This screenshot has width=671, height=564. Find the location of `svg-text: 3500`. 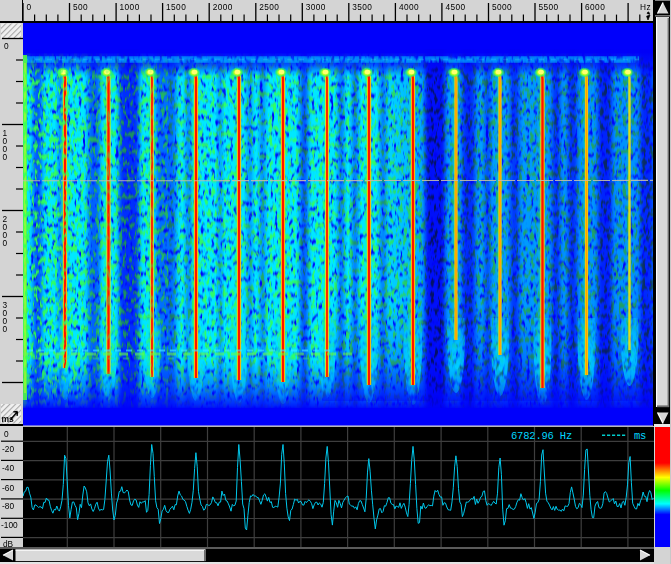

svg-text: 3500 is located at coordinates (362, 7).